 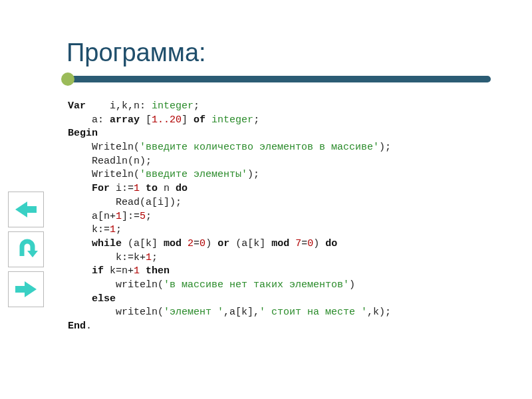 I want to click on kw-end: End, so click(x=77, y=326).